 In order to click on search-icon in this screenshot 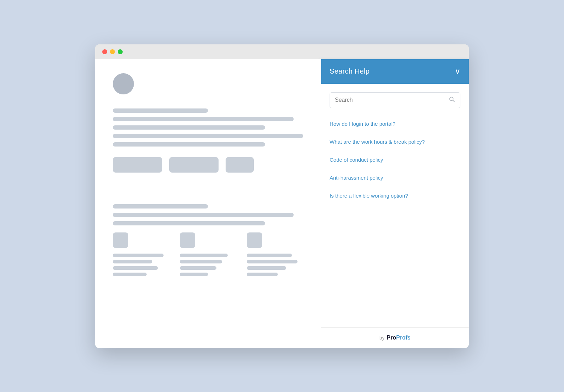, I will do `click(452, 100)`.